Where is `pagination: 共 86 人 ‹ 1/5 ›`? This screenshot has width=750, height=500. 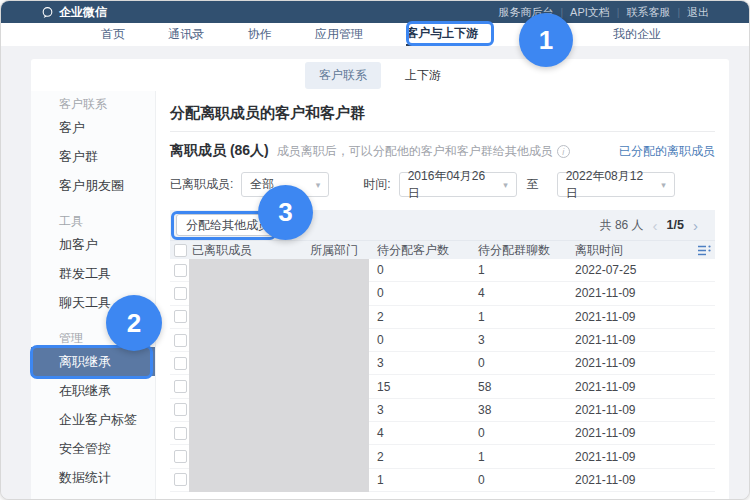 pagination: 共 86 人 ‹ 1/5 › is located at coordinates (654, 226).